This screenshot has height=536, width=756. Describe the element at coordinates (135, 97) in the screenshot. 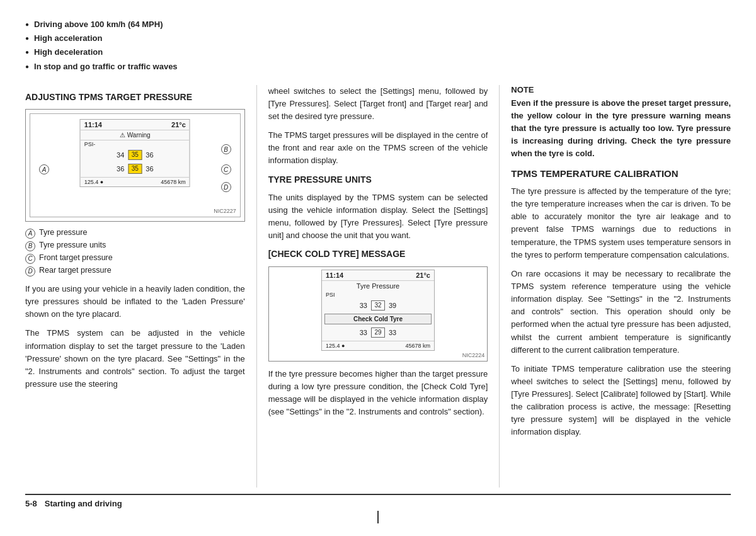

I see `heading-adjusting: ADJUSTING TPMS TARGET PRESSURE` at that location.